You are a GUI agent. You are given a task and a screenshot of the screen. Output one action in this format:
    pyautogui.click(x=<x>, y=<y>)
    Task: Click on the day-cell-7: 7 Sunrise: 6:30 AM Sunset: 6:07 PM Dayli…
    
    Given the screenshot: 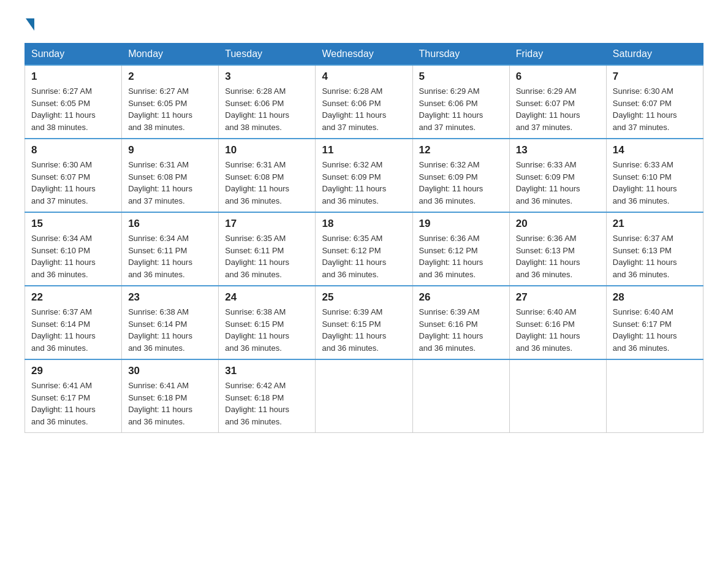 What is the action you would take?
    pyautogui.click(x=654, y=102)
    